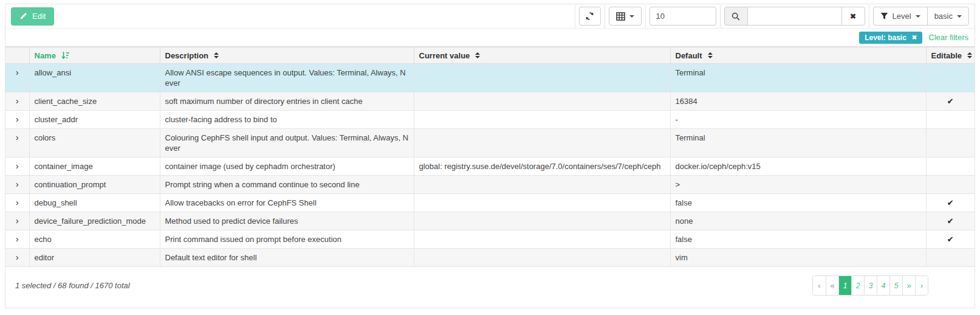 The width and height of the screenshot is (980, 315). What do you see at coordinates (900, 16) in the screenshot?
I see `level-dropdown-button: Level` at bounding box center [900, 16].